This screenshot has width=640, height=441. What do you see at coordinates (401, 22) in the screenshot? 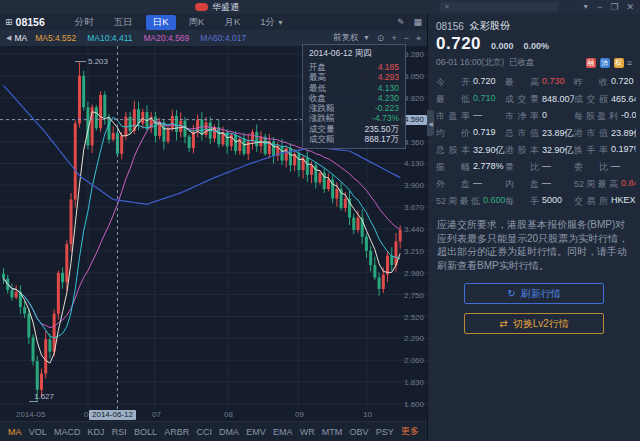
I see `draw-tool-icon: ✎` at bounding box center [401, 22].